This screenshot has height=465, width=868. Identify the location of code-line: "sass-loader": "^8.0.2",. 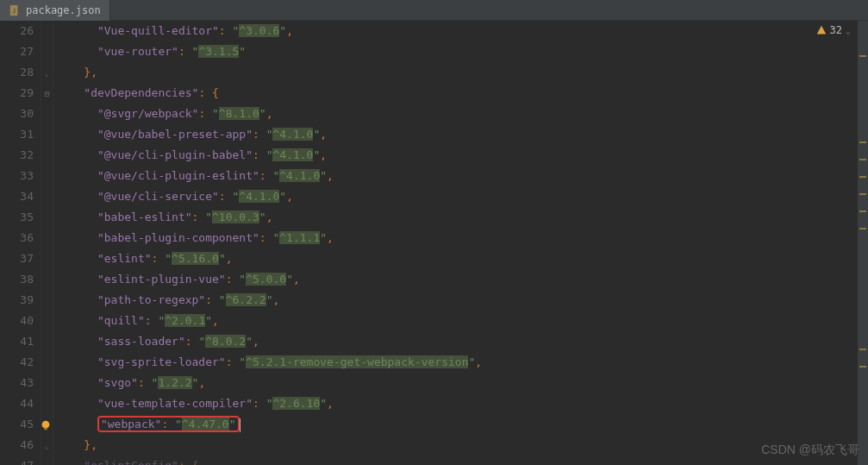
(462, 342).